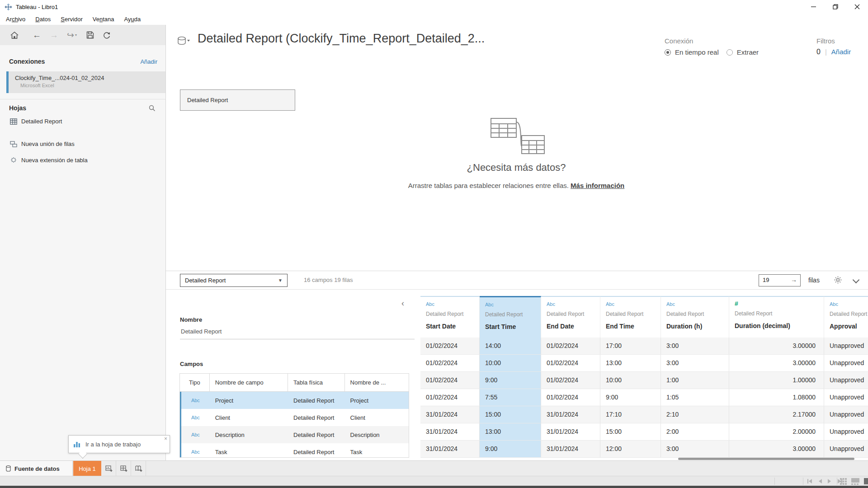 This screenshot has height=488, width=868. What do you see at coordinates (766, 459) in the screenshot?
I see `horizontal-scrollbar` at bounding box center [766, 459].